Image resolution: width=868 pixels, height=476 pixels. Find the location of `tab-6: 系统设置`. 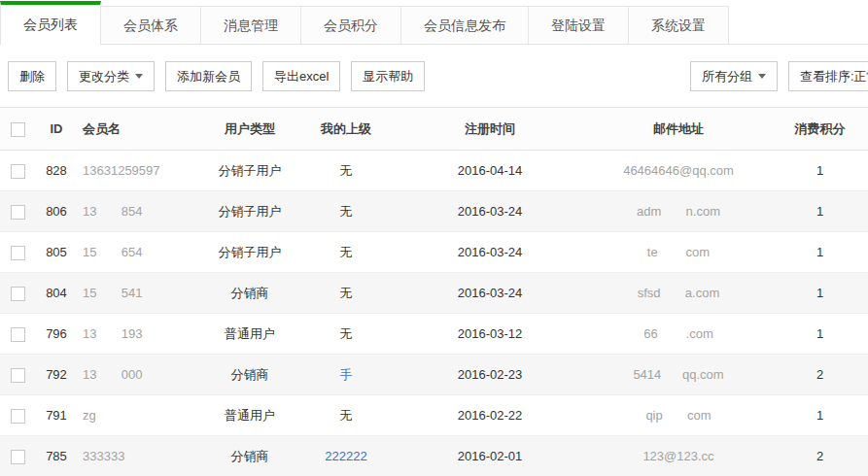

tab-6: 系统设置 is located at coordinates (678, 25).